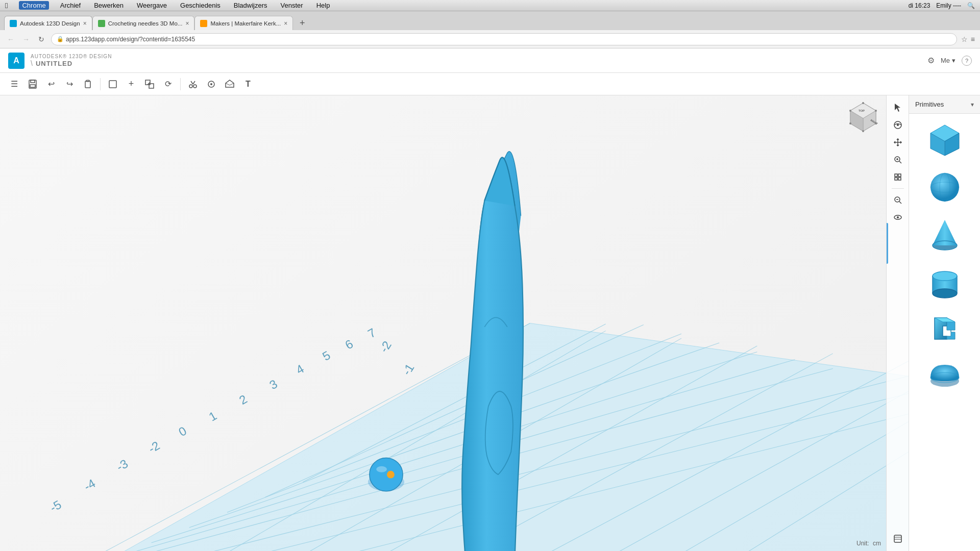  I want to click on back-button: ←, so click(11, 39).